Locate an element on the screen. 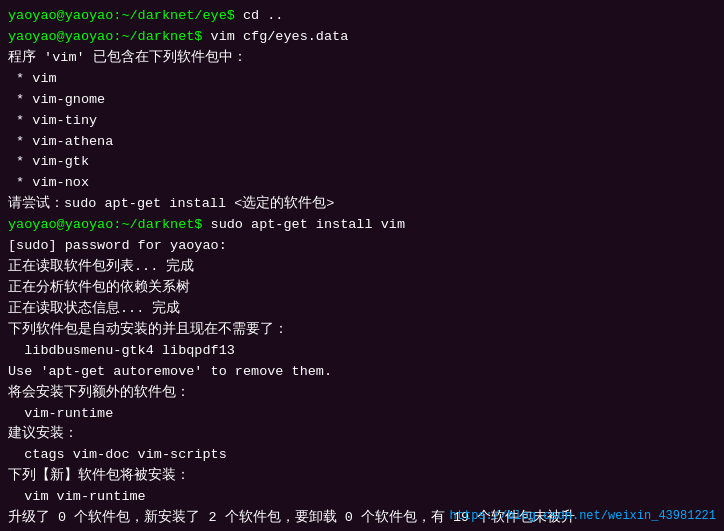 This screenshot has height=531, width=724. terminal-line: * vim-tiny is located at coordinates (362, 122).